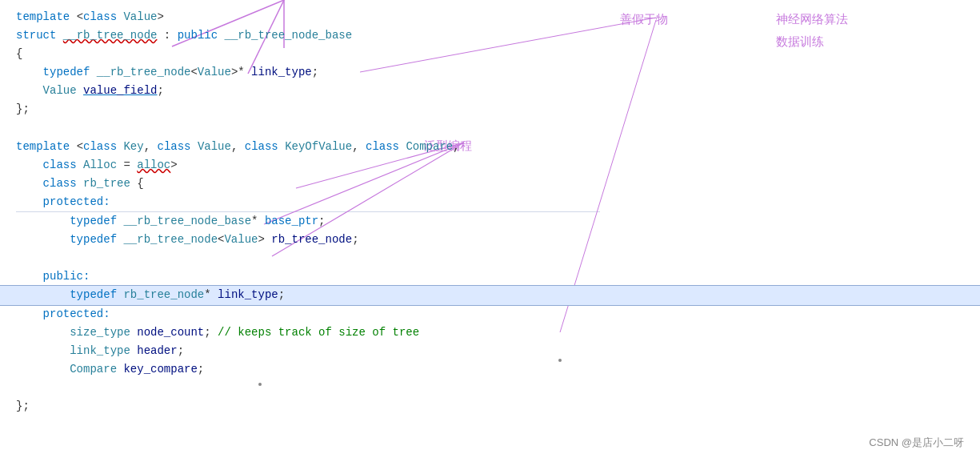 Image resolution: width=980 pixels, height=458 pixels. I want to click on code-line-3: {, so click(490, 54).